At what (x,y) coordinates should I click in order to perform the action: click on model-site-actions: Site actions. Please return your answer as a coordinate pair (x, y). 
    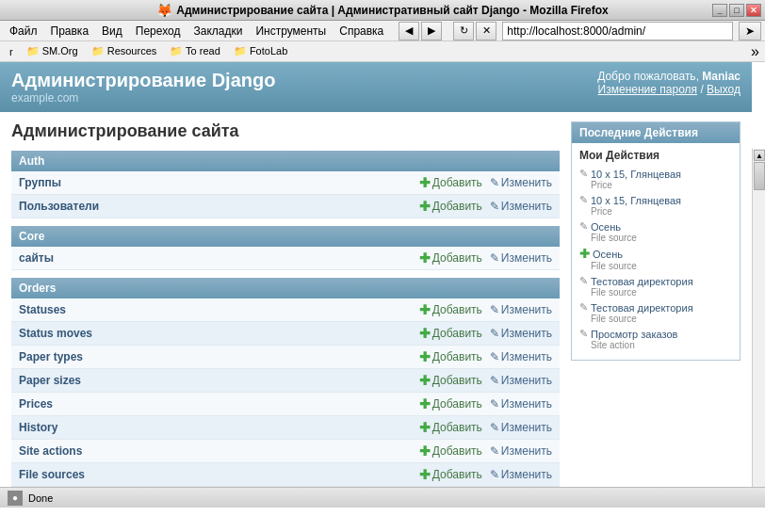
    Looking at the image, I should click on (51, 451).